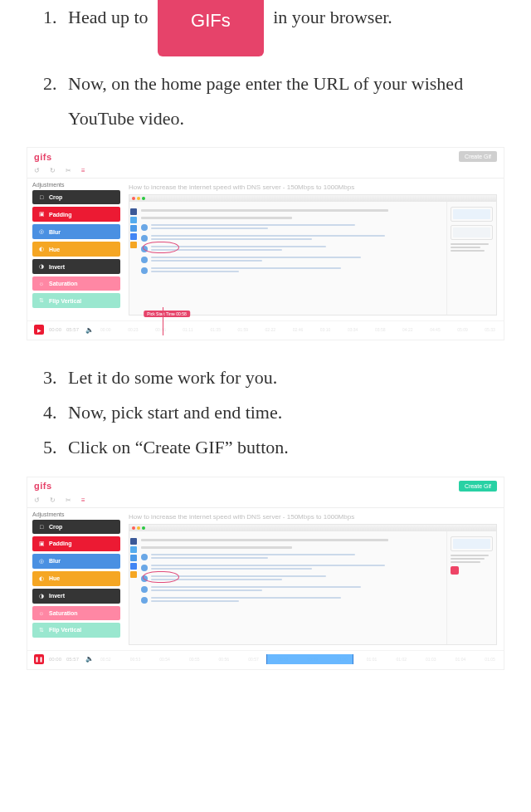 The image size is (531, 812). I want to click on tick-label: 00:23, so click(133, 330).